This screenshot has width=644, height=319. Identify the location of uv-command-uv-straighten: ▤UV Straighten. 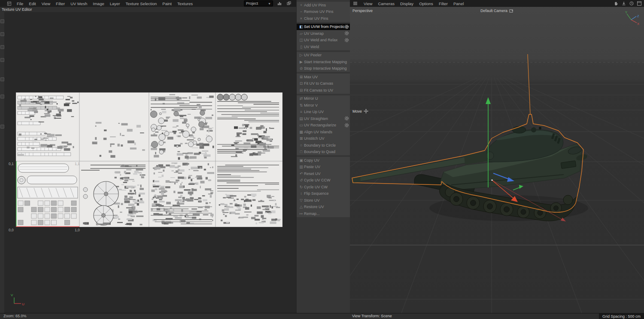
(323, 119).